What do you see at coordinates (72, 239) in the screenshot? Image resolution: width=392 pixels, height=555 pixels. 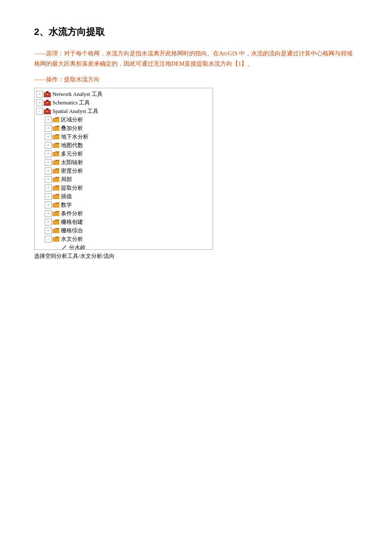 I see `tree-label-hydro: 水文分析` at bounding box center [72, 239].